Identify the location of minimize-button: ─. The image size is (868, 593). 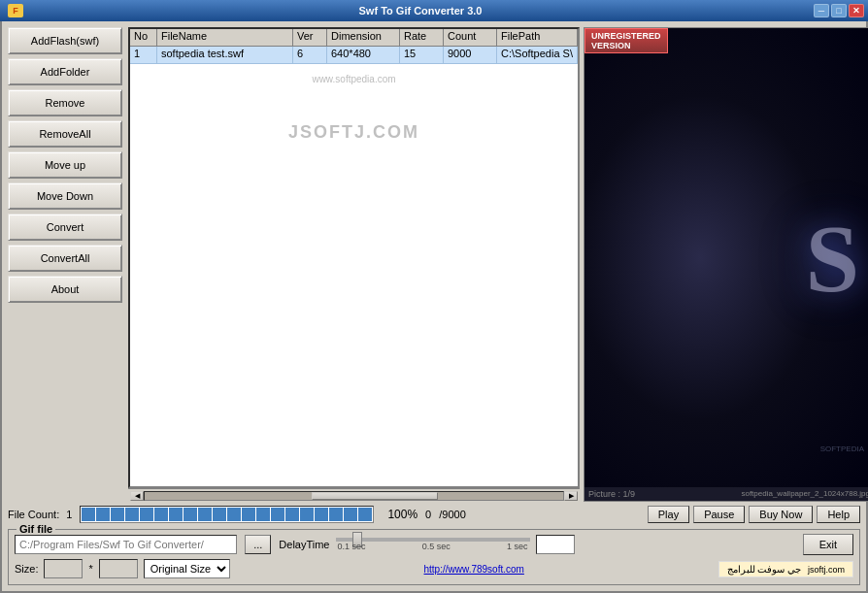
(821, 11).